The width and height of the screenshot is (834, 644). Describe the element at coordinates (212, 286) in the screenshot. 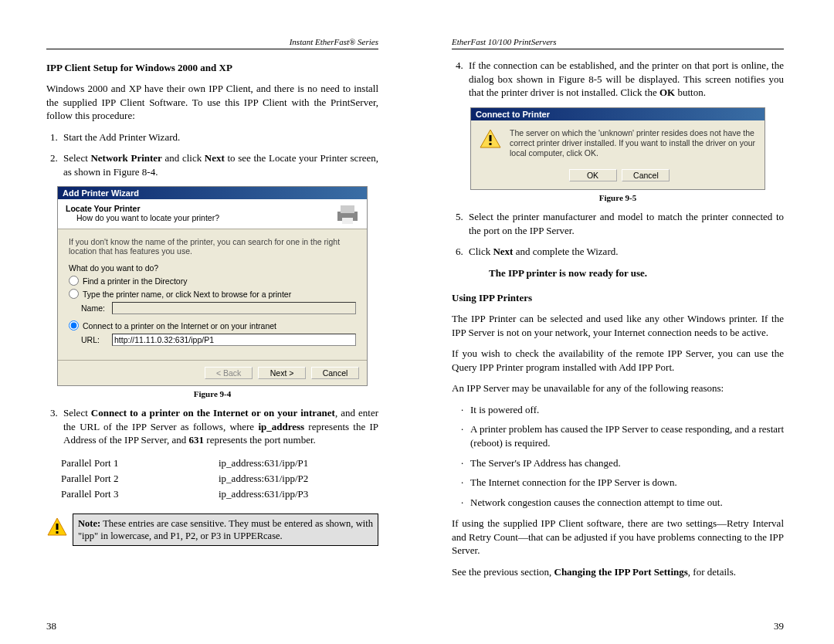

I see `add-printer-wizard-dialog: Add Printer Wizard Locate Your Printer H…` at that location.